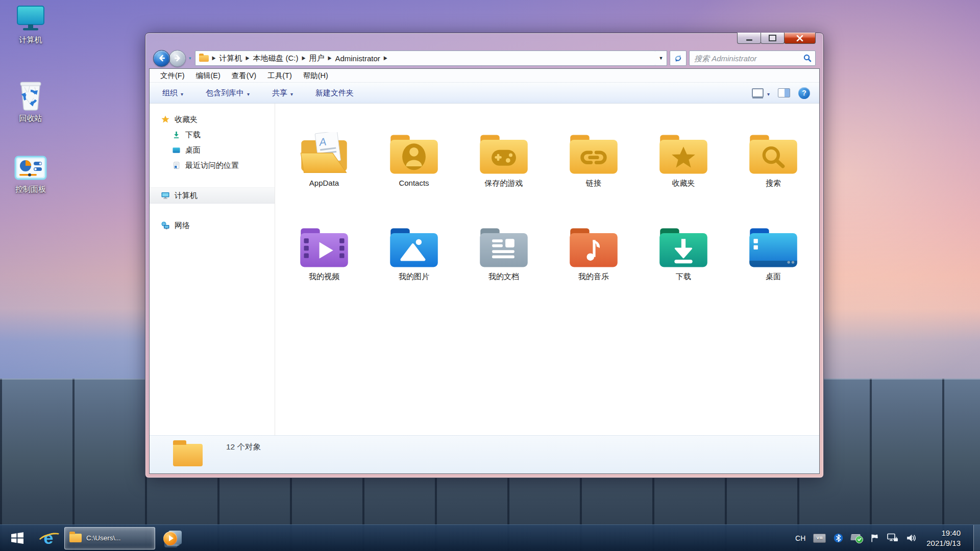 The height and width of the screenshot is (551, 980). Describe the element at coordinates (678, 58) in the screenshot. I see `refresh-button` at that location.